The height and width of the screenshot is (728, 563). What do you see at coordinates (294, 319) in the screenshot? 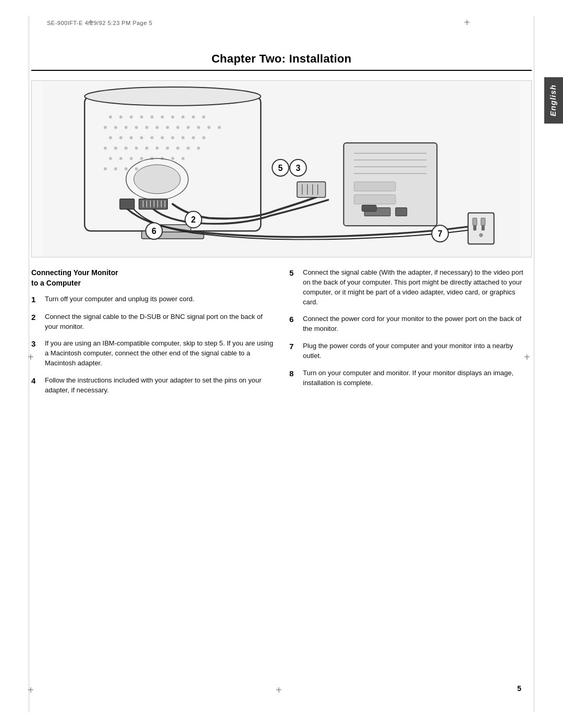
I see `step-number-6: 6` at bounding box center [294, 319].